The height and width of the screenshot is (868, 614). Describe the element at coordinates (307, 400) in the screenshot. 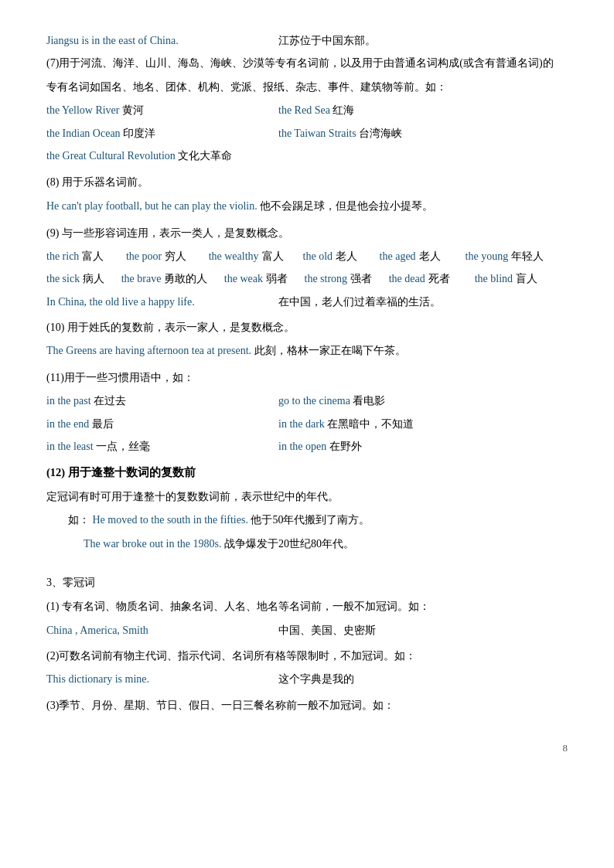

I see `idiom-row1: in the past 在过去 go to the cinema 看电影` at that location.